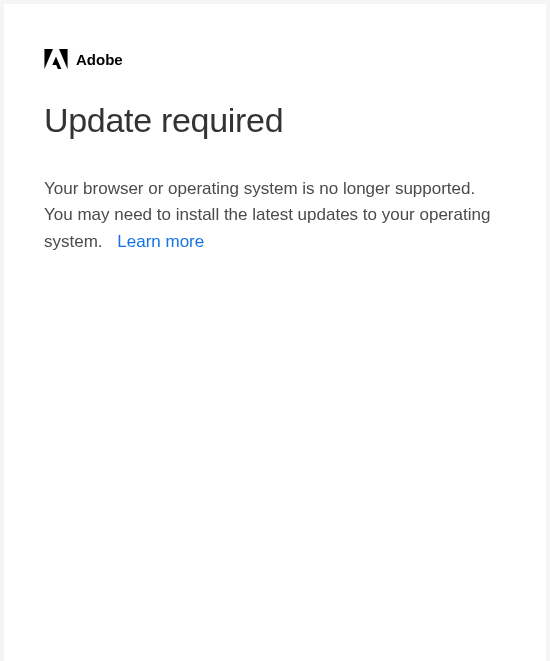 This screenshot has width=550, height=661. Describe the element at coordinates (160, 242) in the screenshot. I see `learn-more-link: Learn more` at that location.